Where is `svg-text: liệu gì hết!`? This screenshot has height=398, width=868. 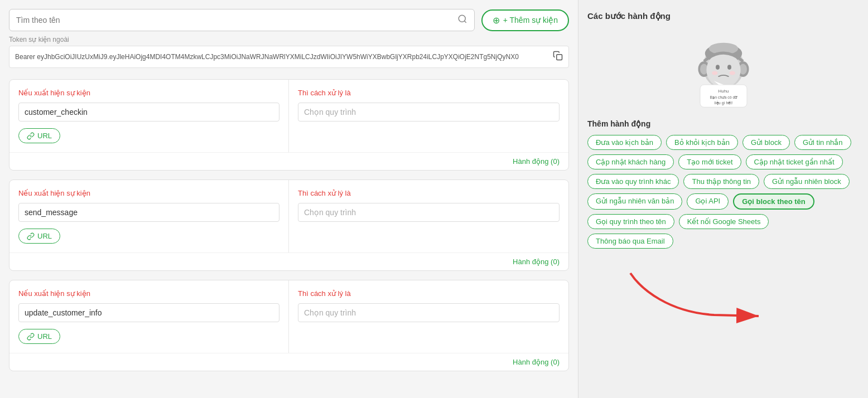
svg-text: liệu gì hết! is located at coordinates (723, 103).